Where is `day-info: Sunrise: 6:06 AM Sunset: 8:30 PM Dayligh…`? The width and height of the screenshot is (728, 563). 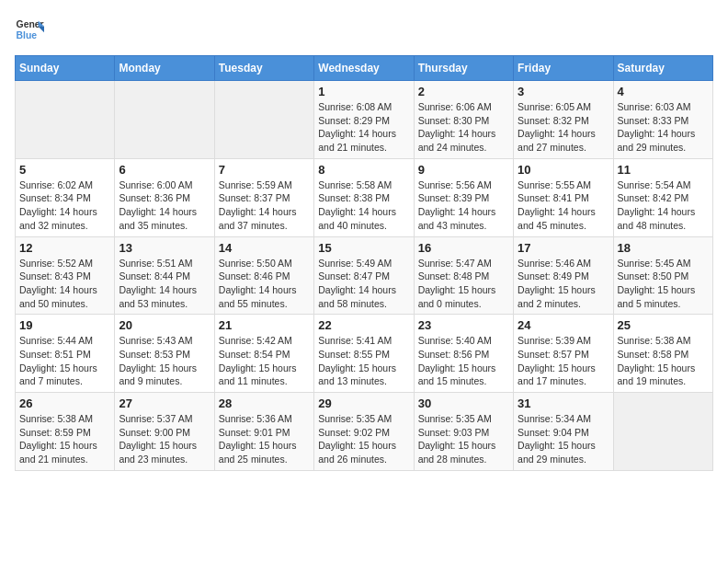
day-info: Sunrise: 6:06 AM Sunset: 8:30 PM Dayligh… is located at coordinates (463, 127).